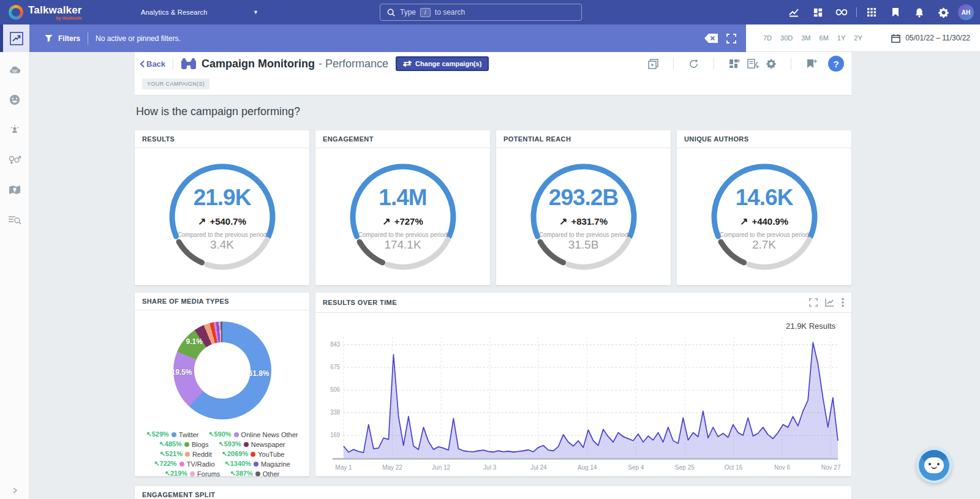  I want to click on clear-filters-icon, so click(711, 38).